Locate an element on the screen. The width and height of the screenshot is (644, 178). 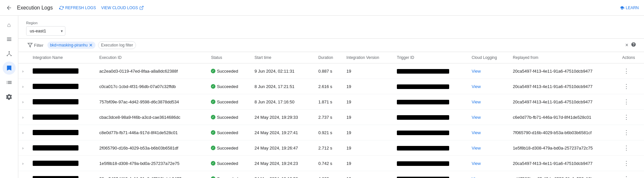
col-trigger-id: Trigger ID is located at coordinates (430, 58).